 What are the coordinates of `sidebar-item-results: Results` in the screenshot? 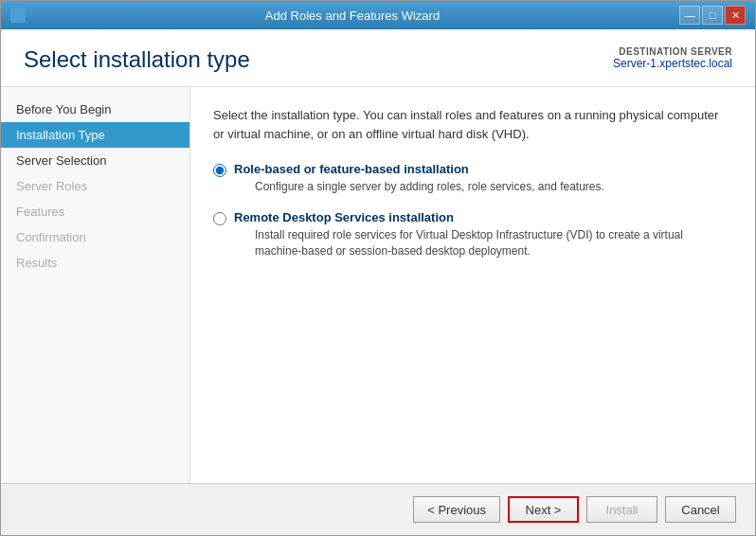 It's located at (95, 263).